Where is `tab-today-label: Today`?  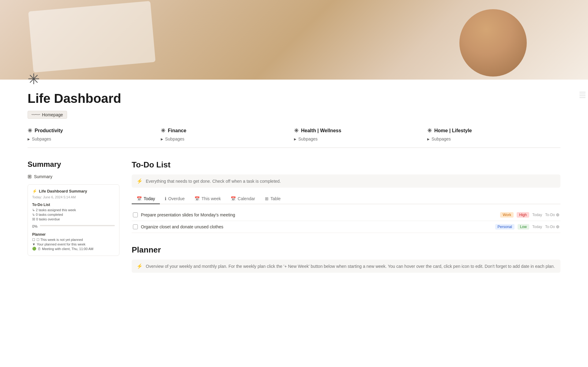 tab-today-label: Today is located at coordinates (149, 199).